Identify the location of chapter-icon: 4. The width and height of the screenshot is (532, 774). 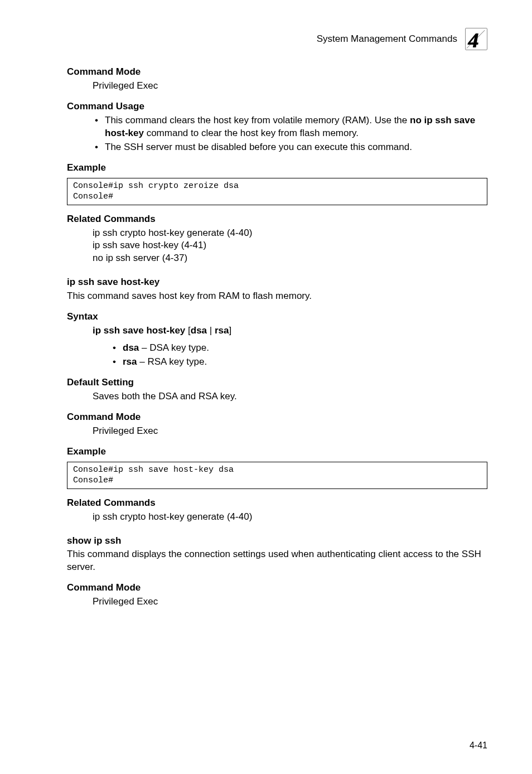
(476, 39).